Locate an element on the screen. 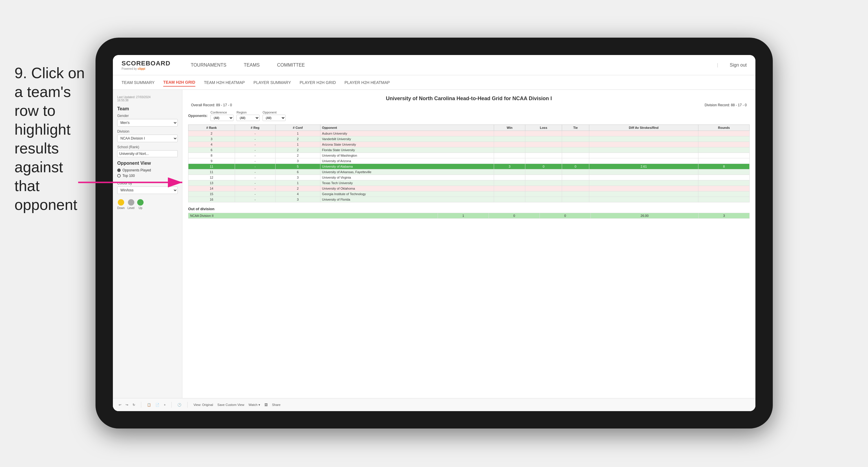 The height and width of the screenshot is (467, 868). table-row: 11 - 5 University of Alabama 3 0 0 2.61 … is located at coordinates (469, 167).